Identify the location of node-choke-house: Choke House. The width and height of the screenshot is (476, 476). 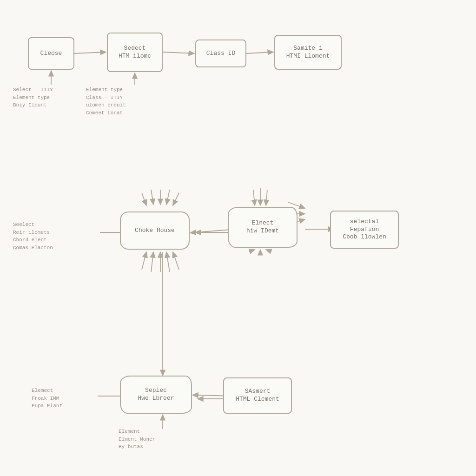
(155, 231).